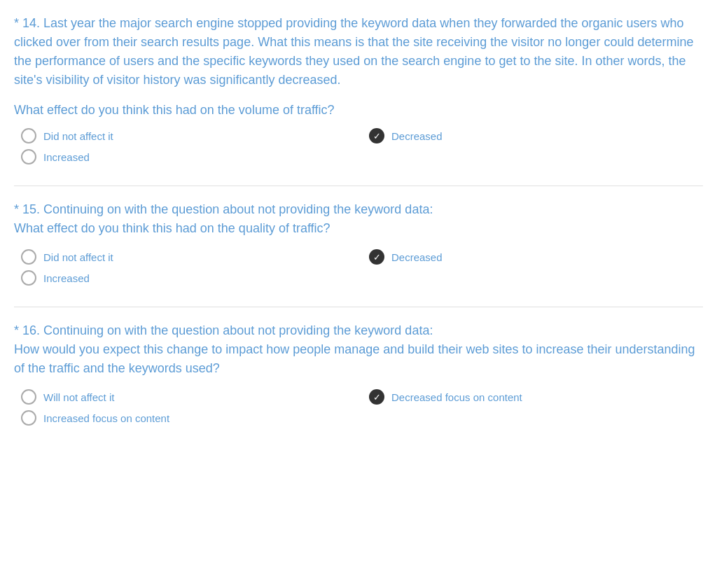  Describe the element at coordinates (417, 136) in the screenshot. I see `q14-label-decreased: Decreased` at that location.